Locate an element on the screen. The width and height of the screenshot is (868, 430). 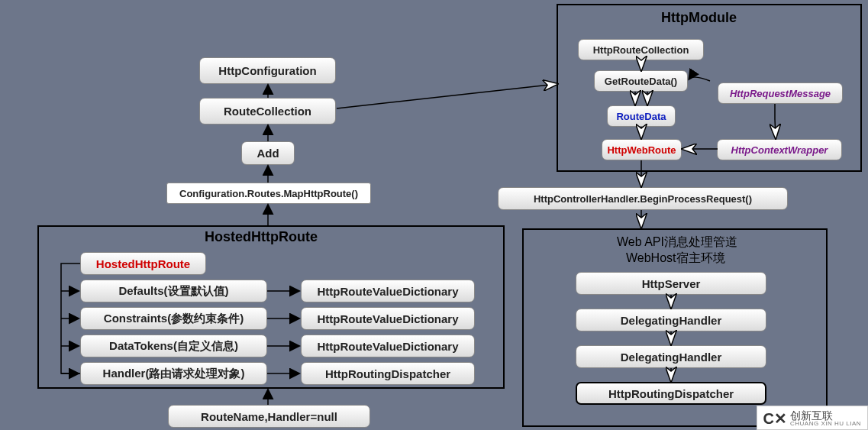
box-constraints: Constraints(参数约束条件) is located at coordinates (174, 318).